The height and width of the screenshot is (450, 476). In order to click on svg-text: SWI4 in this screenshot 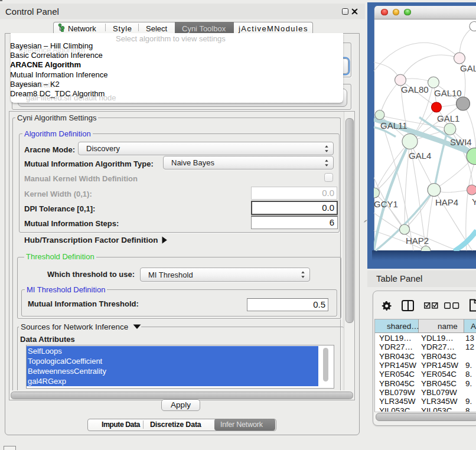, I will do `click(461, 142)`.